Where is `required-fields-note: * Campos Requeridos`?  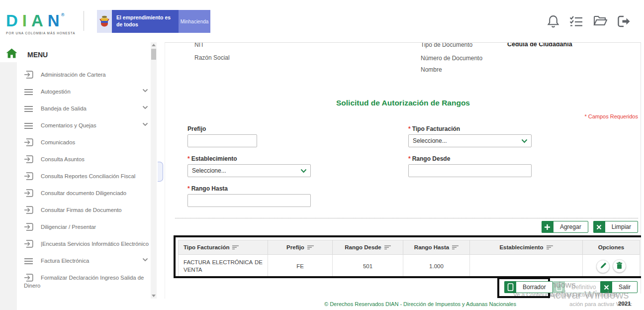 required-fields-note: * Campos Requeridos is located at coordinates (611, 116).